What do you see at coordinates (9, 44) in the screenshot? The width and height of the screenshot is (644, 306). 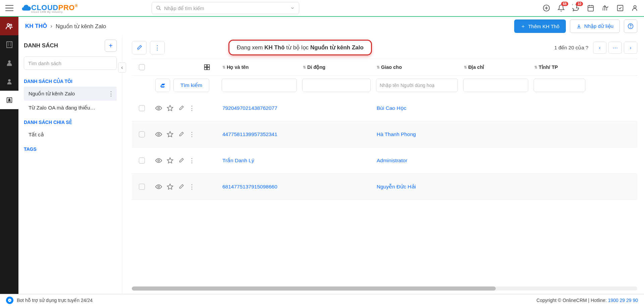 I see `rail-company` at bounding box center [9, 44].